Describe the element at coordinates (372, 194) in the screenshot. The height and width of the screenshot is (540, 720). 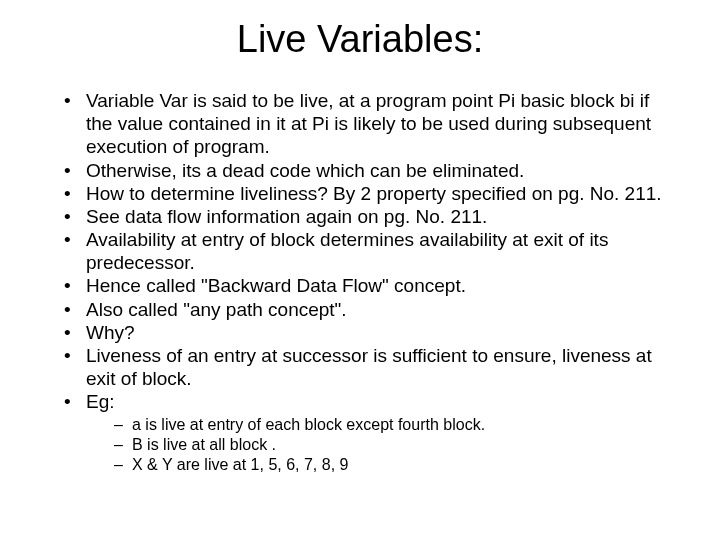
I see `list-item: How to determine liveliness? By 2 proper…` at that location.